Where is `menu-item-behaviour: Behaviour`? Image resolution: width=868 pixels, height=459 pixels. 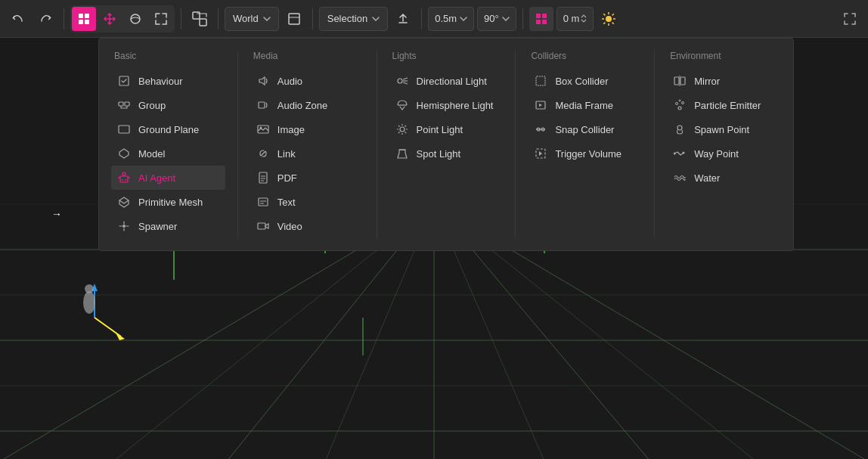 menu-item-behaviour: Behaviour is located at coordinates (168, 81).